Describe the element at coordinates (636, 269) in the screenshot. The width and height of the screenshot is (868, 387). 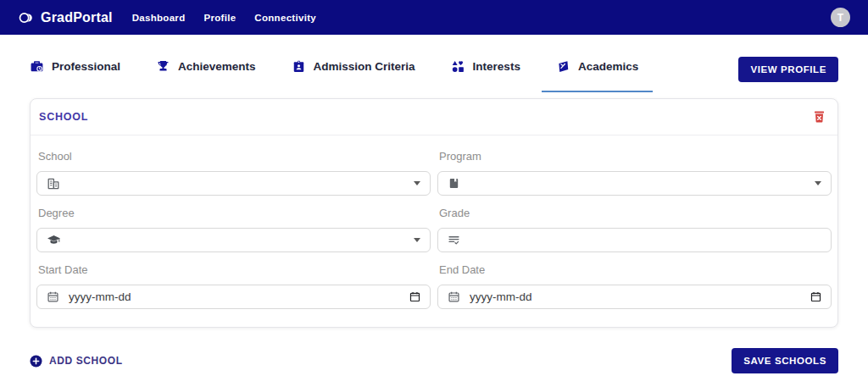
I see `end-date-label: End Date` at that location.